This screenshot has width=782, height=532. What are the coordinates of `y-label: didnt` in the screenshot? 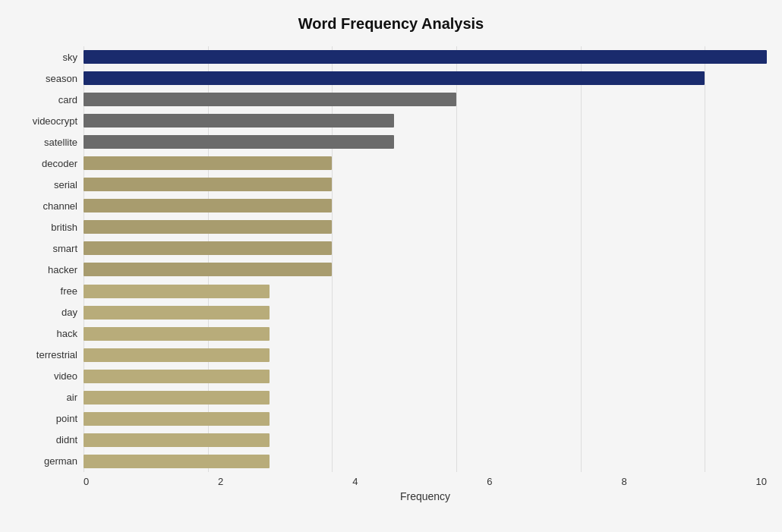 It's located at (46, 440).